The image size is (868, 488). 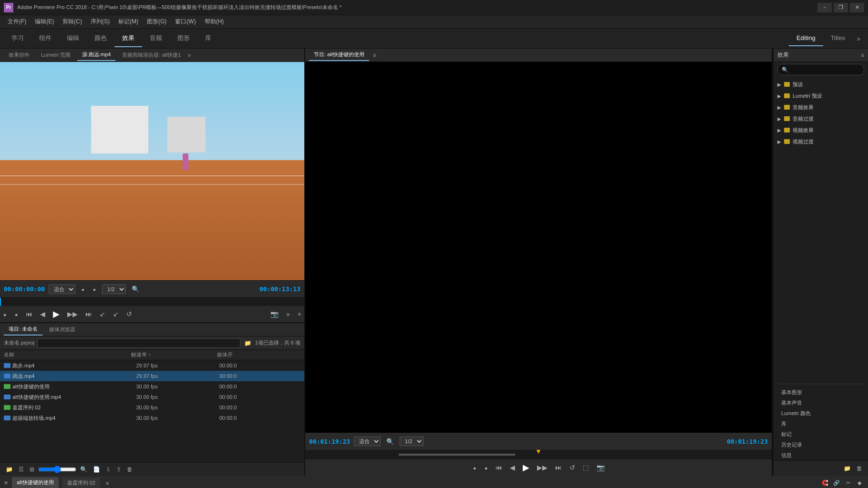 What do you see at coordinates (275, 314) in the screenshot?
I see `source-camera-btn: 📷` at bounding box center [275, 314].